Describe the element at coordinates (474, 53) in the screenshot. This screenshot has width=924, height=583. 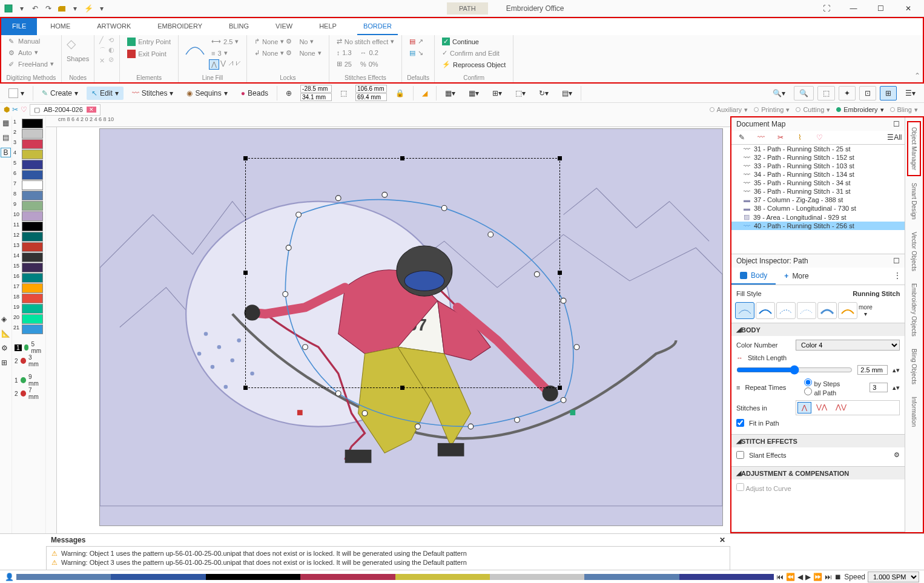
I see `confirm-edit-button: ✓ Confirm and Edit` at that location.